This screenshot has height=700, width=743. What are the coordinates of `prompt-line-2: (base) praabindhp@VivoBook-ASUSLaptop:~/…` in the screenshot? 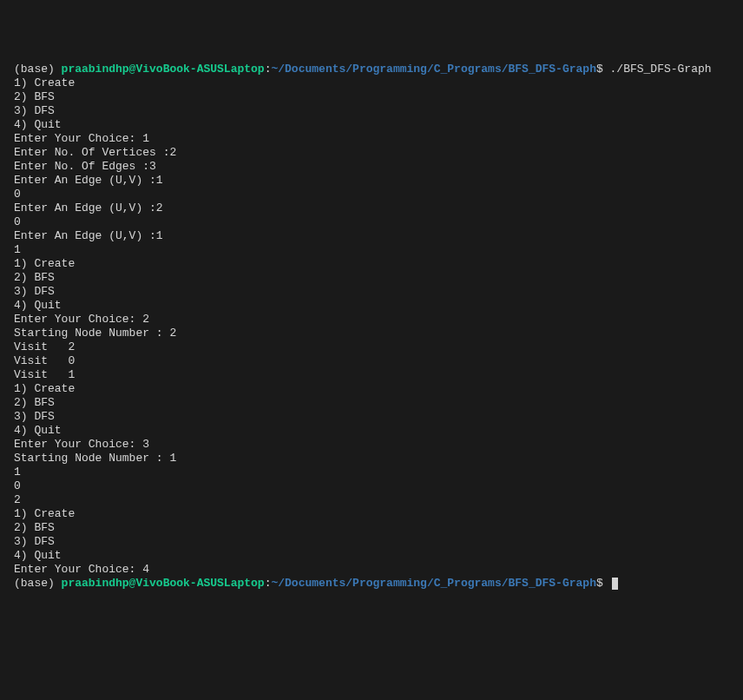 It's located at (372, 584).